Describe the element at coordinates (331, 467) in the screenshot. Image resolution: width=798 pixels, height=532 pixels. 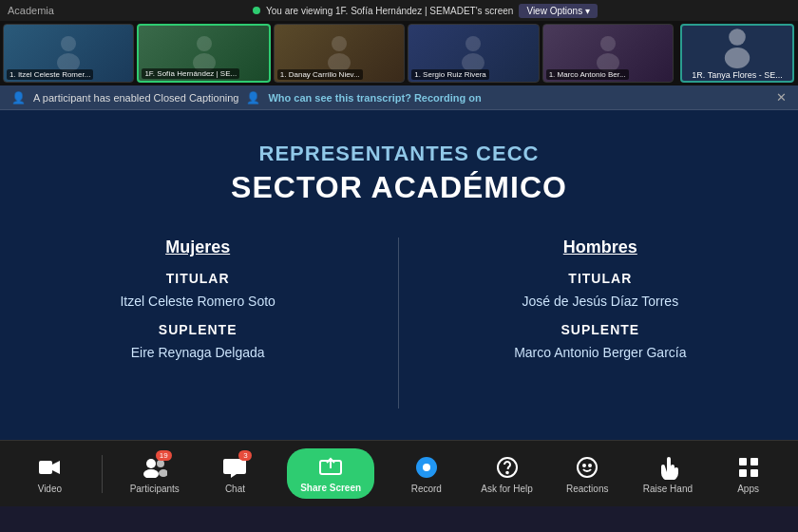
I see `share-screen-icon` at that location.